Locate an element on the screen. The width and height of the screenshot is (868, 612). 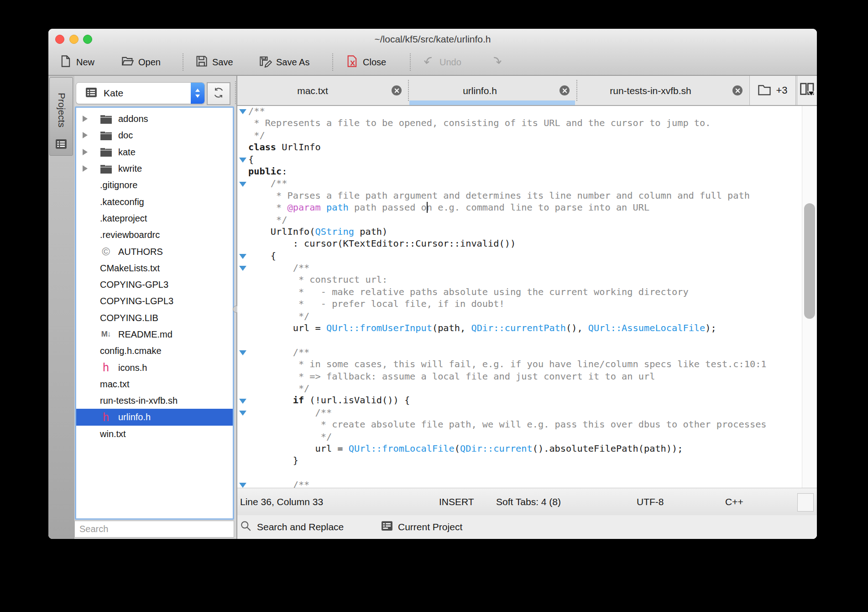
tree-item--reviewboardrc: .reviewboardrc is located at coordinates (154, 235).